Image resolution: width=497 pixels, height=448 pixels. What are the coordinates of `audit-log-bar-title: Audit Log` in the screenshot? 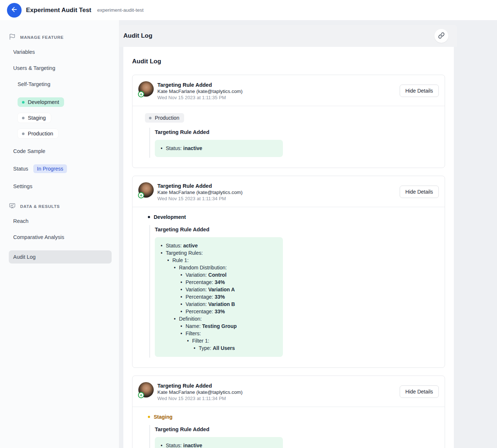 It's located at (138, 36).